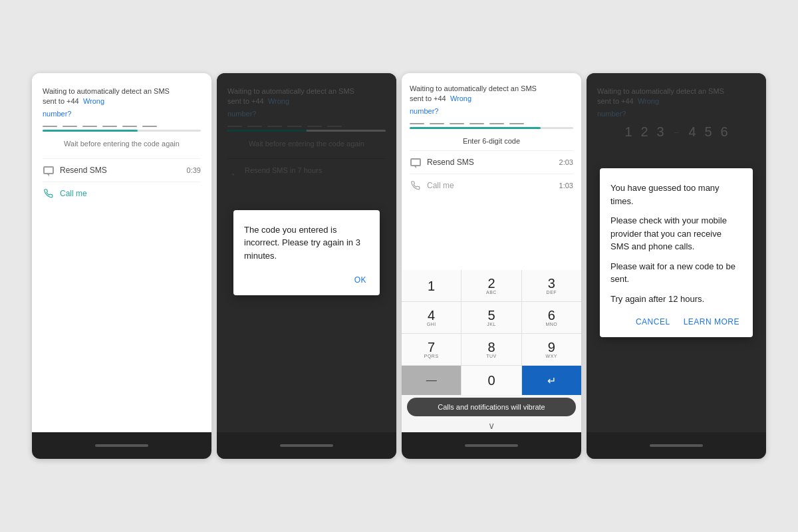 The height and width of the screenshot is (532, 798). I want to click on screen1-call-row: Call me, so click(122, 193).